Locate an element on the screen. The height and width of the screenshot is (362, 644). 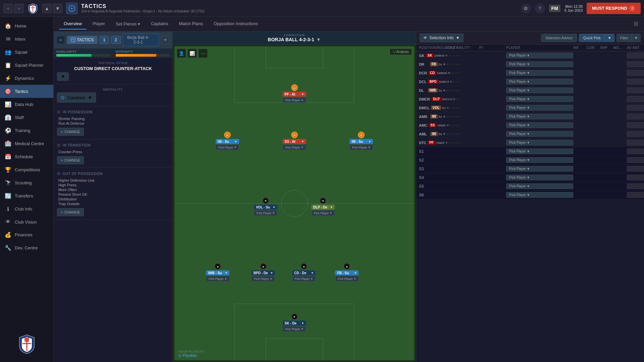
role-badge-fb: FB - Su ▼ is located at coordinates (347, 273).